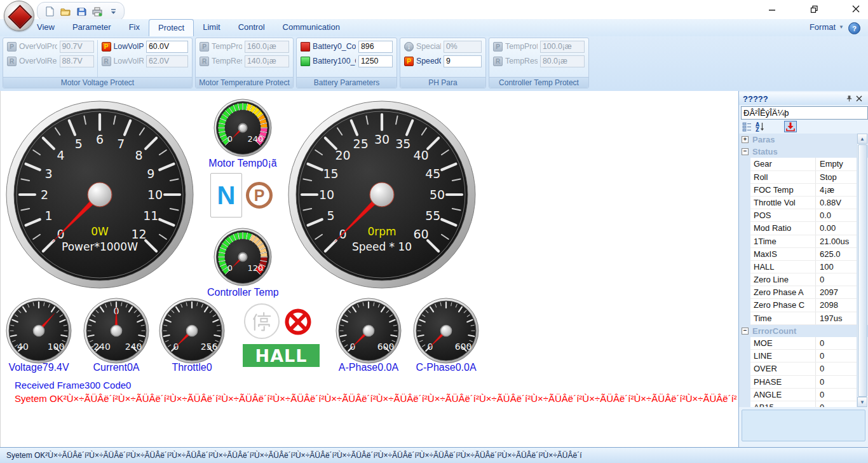 The image size is (868, 463). What do you see at coordinates (66, 11) in the screenshot?
I see `open-folder-icon` at bounding box center [66, 11].